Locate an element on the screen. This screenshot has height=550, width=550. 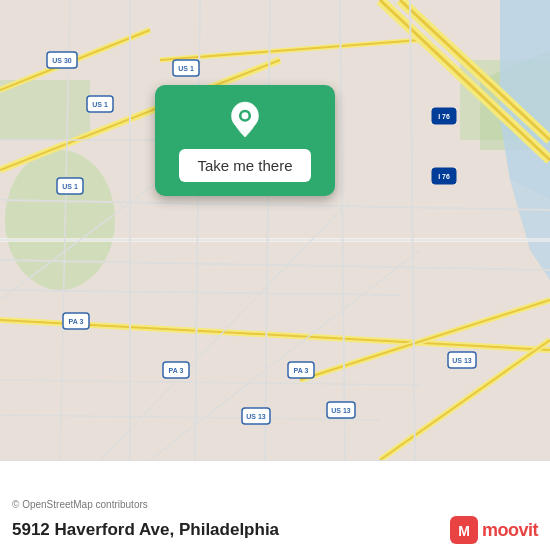
moovit-brand-icon: M is located at coordinates (464, 530).